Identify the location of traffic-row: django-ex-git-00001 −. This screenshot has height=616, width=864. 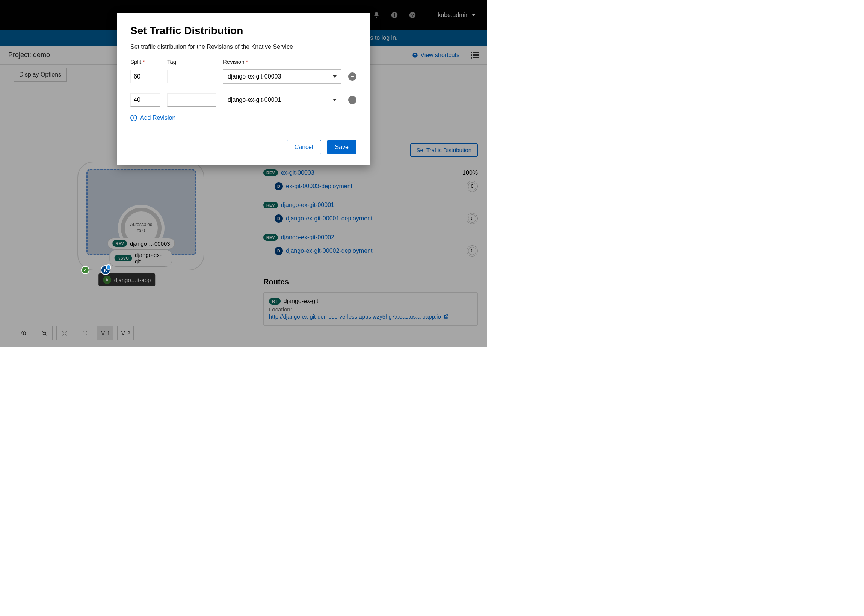
(243, 100).